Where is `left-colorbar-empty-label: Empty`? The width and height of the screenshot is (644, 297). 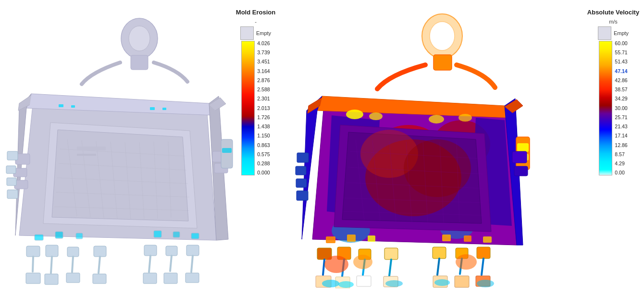 left-colorbar-empty-label: Empty is located at coordinates (263, 33).